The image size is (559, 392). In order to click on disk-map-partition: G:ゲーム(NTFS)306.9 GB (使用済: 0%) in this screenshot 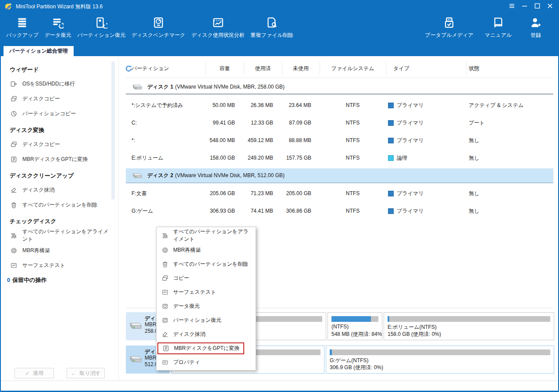, I will do `click(440, 360)`.